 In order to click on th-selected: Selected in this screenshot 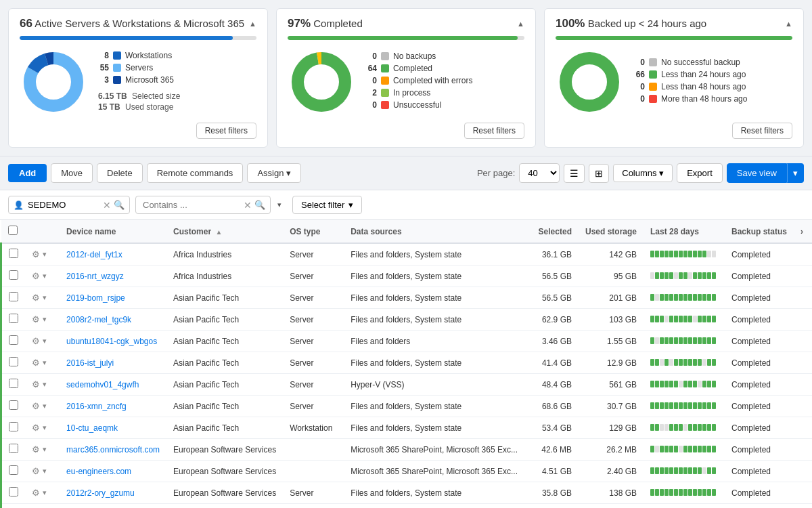, I will do `click(551, 232)`.